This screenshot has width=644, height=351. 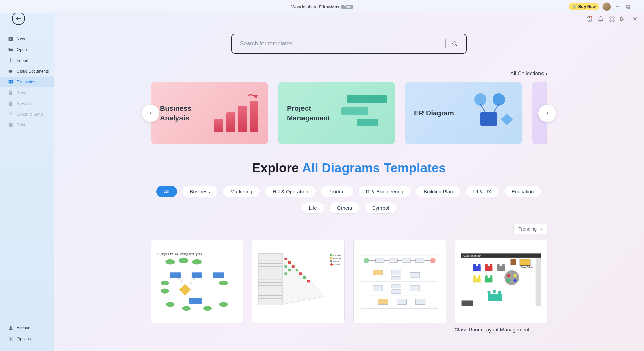 I want to click on close-button, so click(x=638, y=7).